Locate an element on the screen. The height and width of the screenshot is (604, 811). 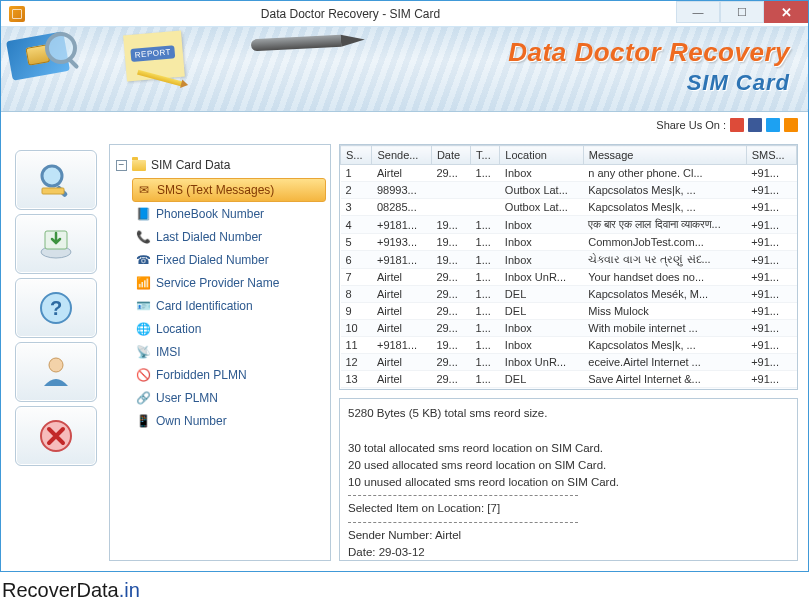
table-row: 308285...Outbox Lat...Kapcsolatos Mes|k,… is located at coordinates (569, 208).